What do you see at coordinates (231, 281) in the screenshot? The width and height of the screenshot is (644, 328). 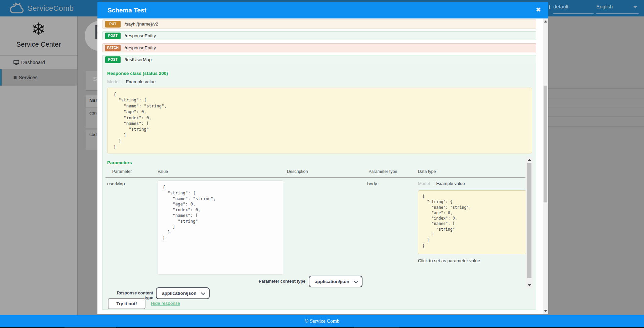 I see `parameter-content-type-label: Parameter content type` at bounding box center [231, 281].